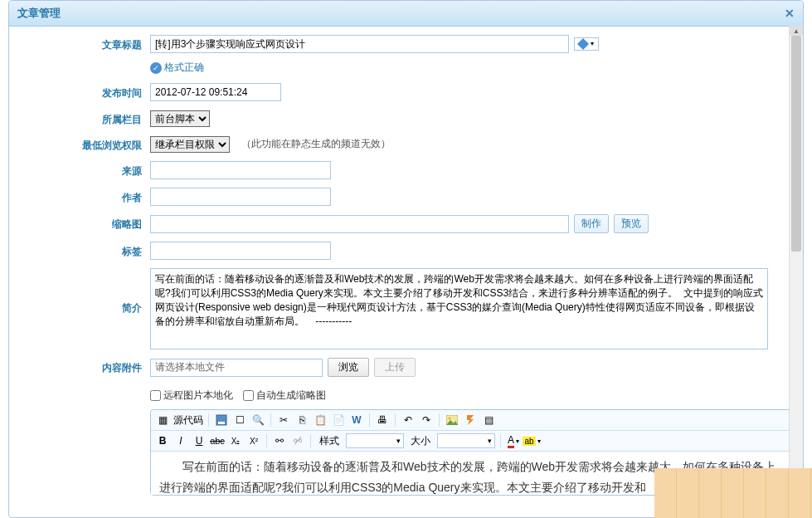 This screenshot has width=812, height=518. Describe the element at coordinates (199, 441) in the screenshot. I see `underline-icon: U` at that location.